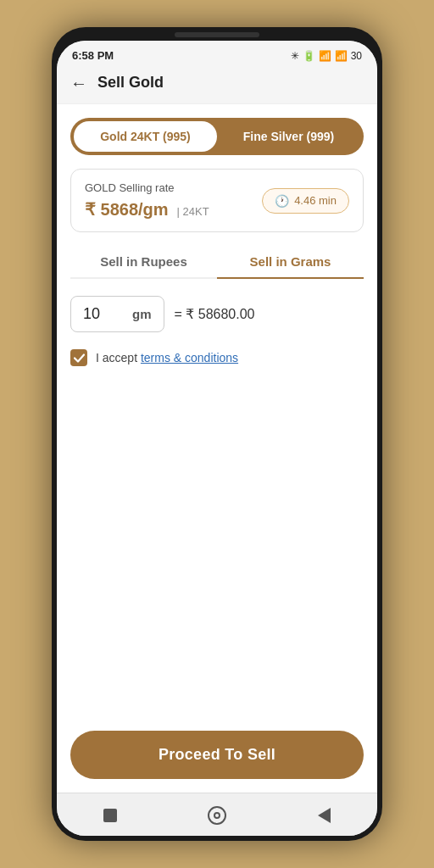 This screenshot has height=868, width=434. Describe the element at coordinates (290, 263) in the screenshot. I see `tab-sell-grams: Sell in Grams` at that location.